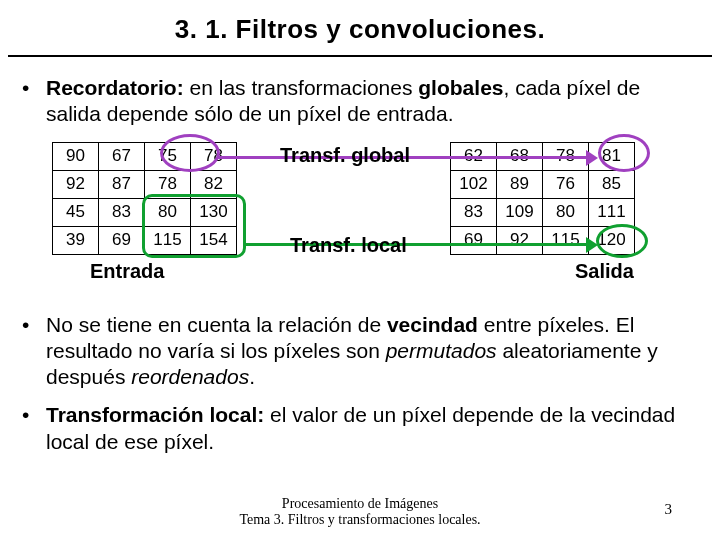 This screenshot has width=720, height=540. I want to click on cell: 85, so click(612, 184).